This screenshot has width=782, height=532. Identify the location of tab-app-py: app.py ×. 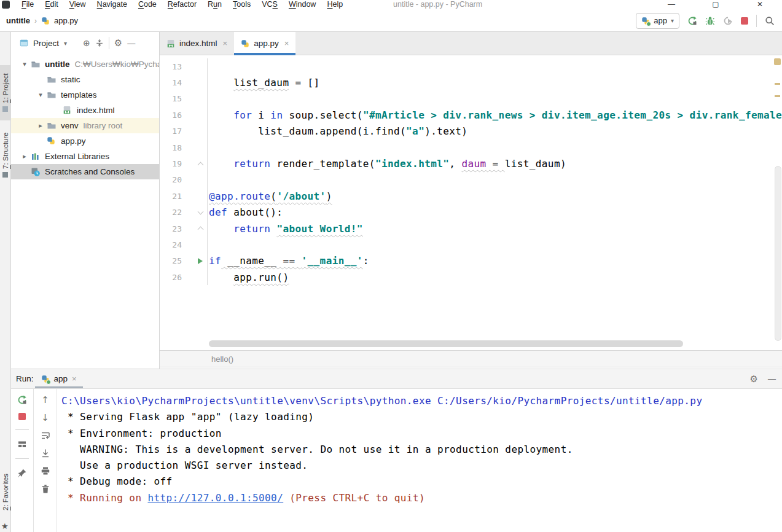
(265, 43).